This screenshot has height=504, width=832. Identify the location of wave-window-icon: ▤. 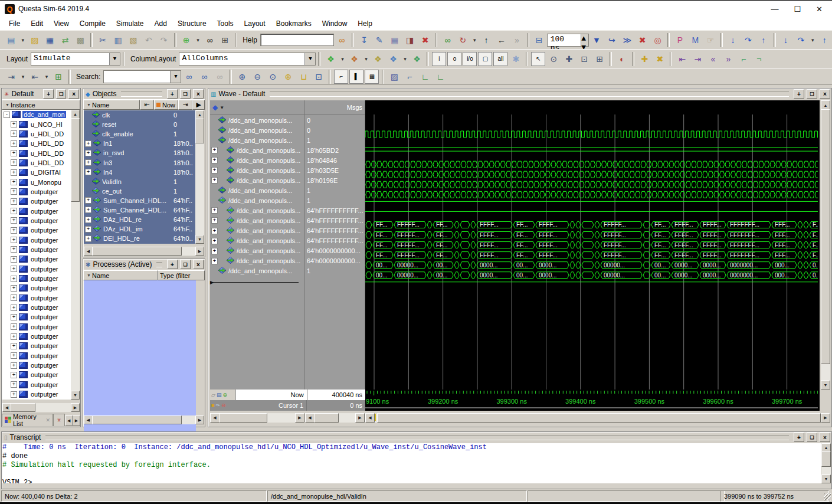
(220, 395).